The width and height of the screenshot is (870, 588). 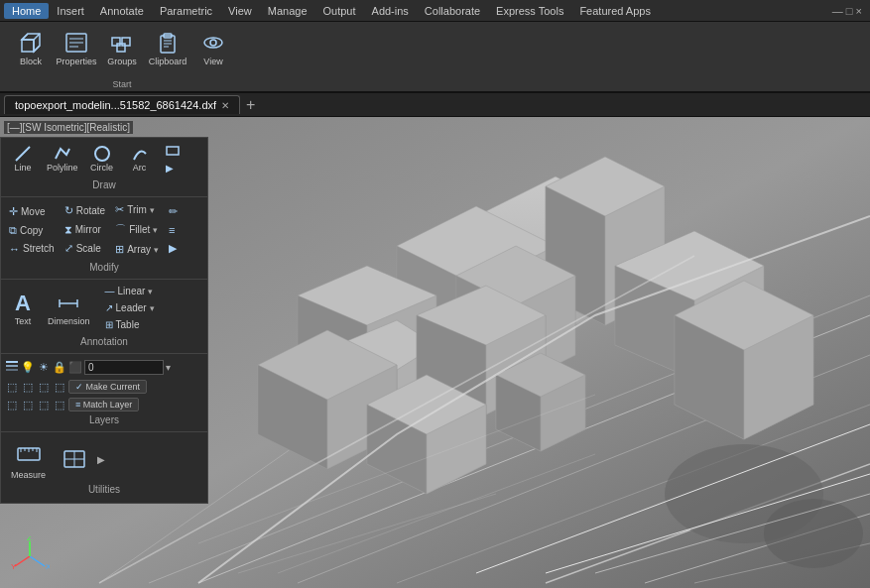 I want to click on ribbon-group-start-label: Start, so click(x=121, y=83).